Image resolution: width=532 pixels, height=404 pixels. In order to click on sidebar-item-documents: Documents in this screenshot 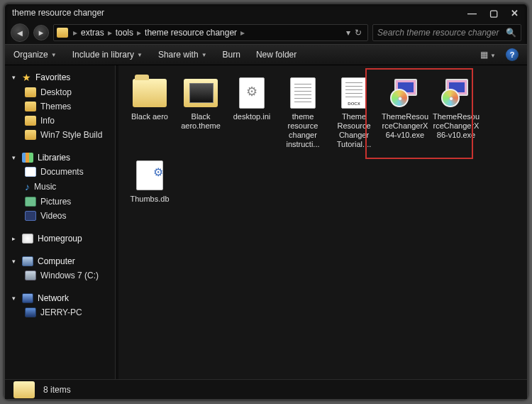, I will do `click(60, 172)`.